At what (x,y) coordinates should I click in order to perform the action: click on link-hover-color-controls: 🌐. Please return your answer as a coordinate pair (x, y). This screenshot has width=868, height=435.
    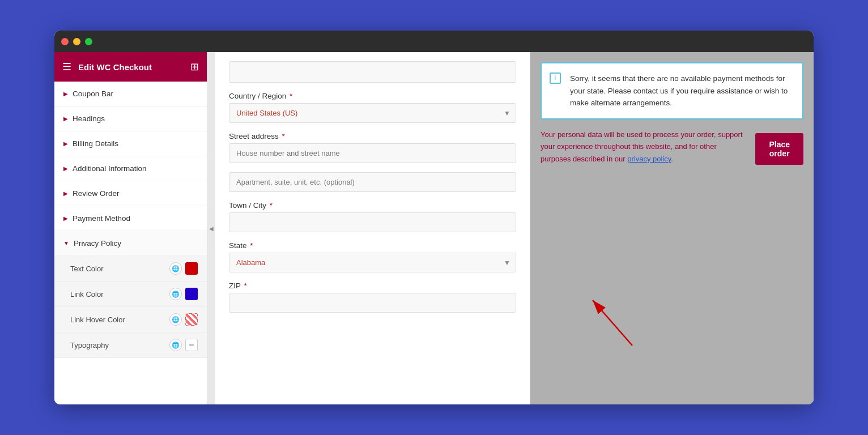
    Looking at the image, I should click on (184, 319).